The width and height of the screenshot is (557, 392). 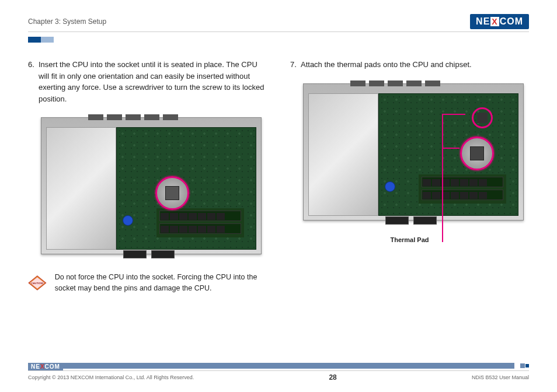 What do you see at coordinates (477, 153) in the screenshot?
I see `cpu-thermal-highlight` at bounding box center [477, 153].